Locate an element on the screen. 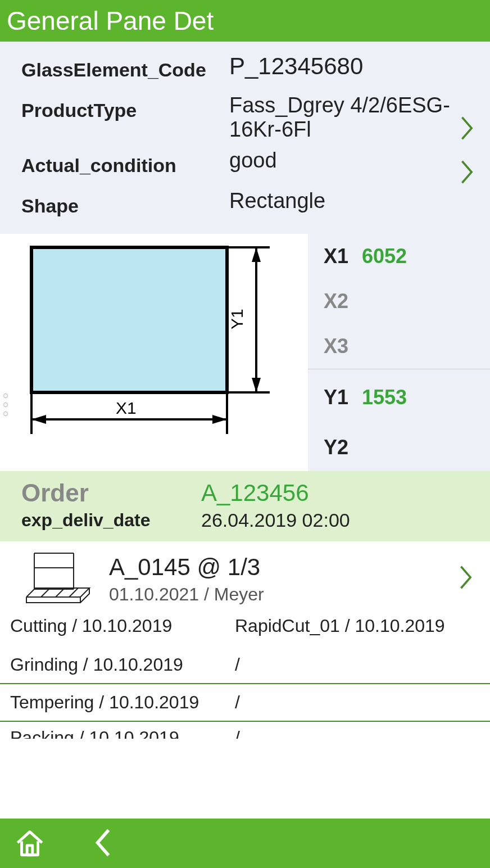  rack-title: A_0145 @ 1/3 is located at coordinates (294, 567).